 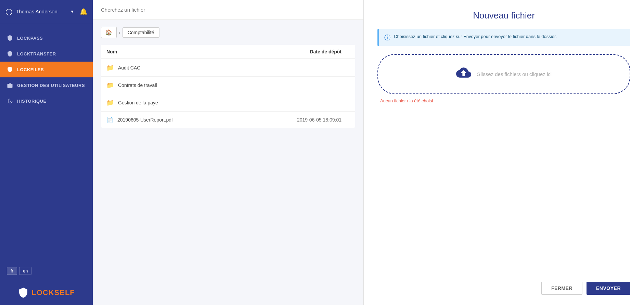 What do you see at coordinates (72, 12) in the screenshot?
I see `chevron-down-icon: ▼` at bounding box center [72, 12].